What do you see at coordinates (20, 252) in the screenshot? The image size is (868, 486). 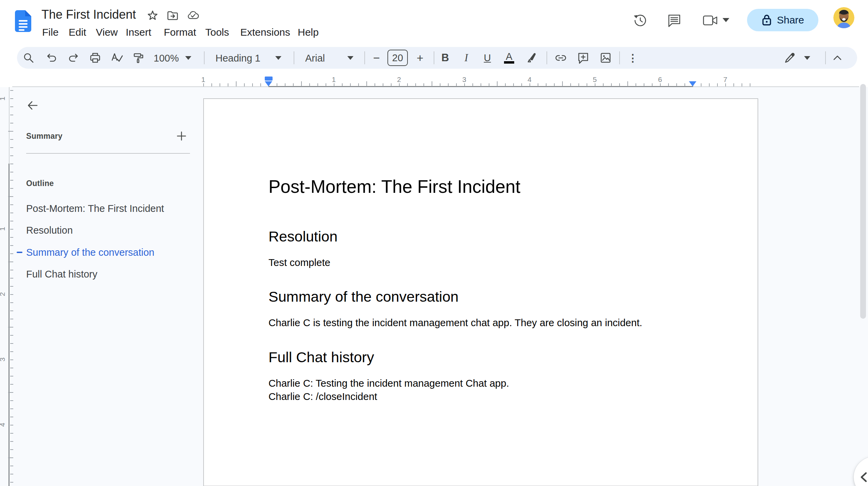 I see `active-outline-dash` at bounding box center [20, 252].